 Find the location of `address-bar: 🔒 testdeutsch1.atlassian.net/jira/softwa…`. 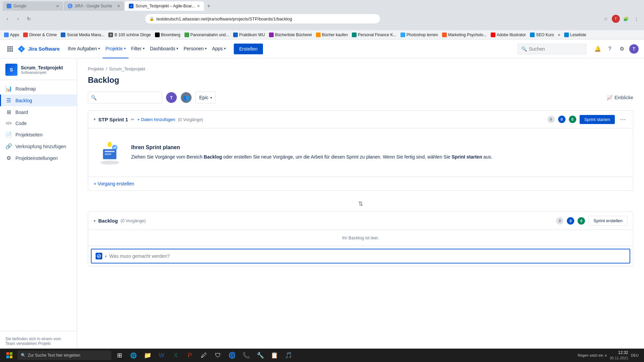

address-bar: 🔒 testdeutsch1.atlassian.net/jira/softwa… is located at coordinates (263, 19).